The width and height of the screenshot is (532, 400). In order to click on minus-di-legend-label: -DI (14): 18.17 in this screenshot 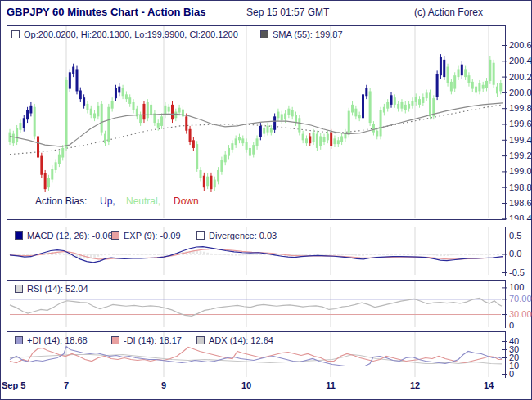, I will do `click(152, 340)`.